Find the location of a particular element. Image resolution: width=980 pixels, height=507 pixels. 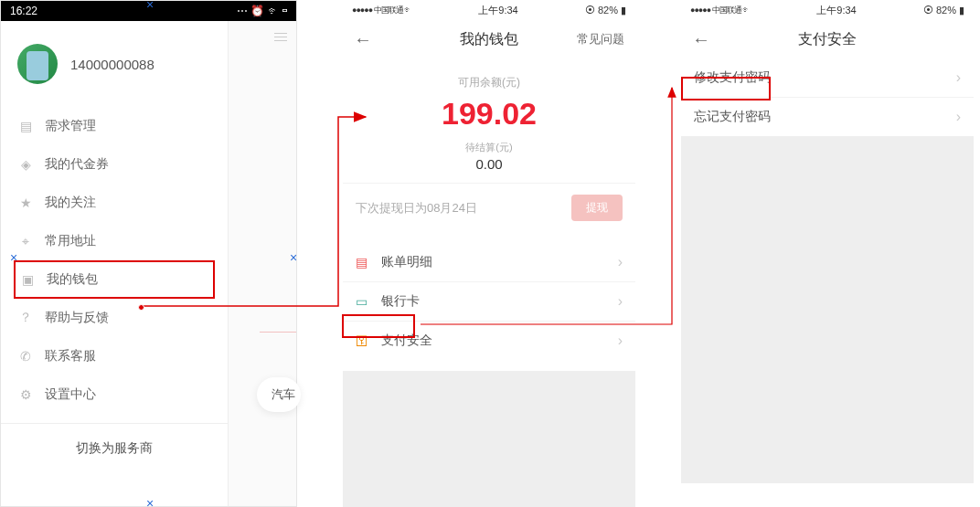

menu-label: 设置中心 is located at coordinates (70, 395).